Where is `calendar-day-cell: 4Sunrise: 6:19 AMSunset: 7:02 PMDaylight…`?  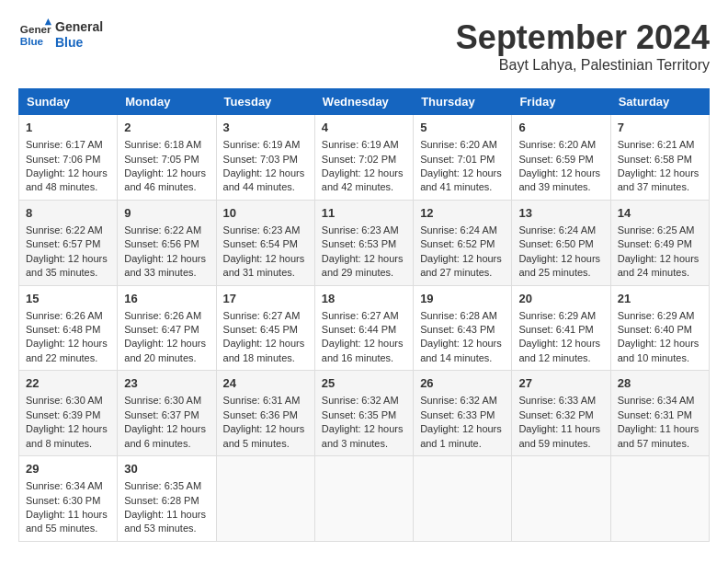 calendar-day-cell: 4Sunrise: 6:19 AMSunset: 7:02 PMDaylight… is located at coordinates (364, 158).